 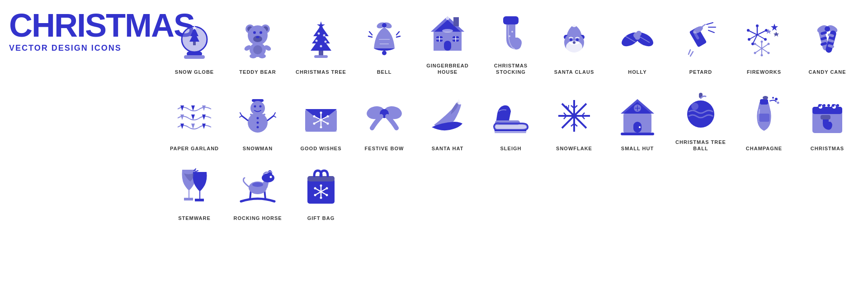 I want to click on icon-good-wishes: GOOD WISHES, so click(x=321, y=119).